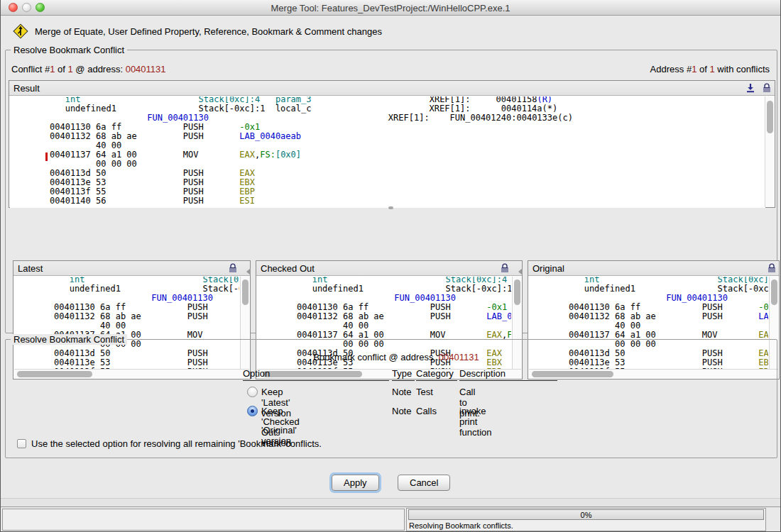 This screenshot has width=781, height=532. I want to click on keep-latest-radio, so click(253, 392).